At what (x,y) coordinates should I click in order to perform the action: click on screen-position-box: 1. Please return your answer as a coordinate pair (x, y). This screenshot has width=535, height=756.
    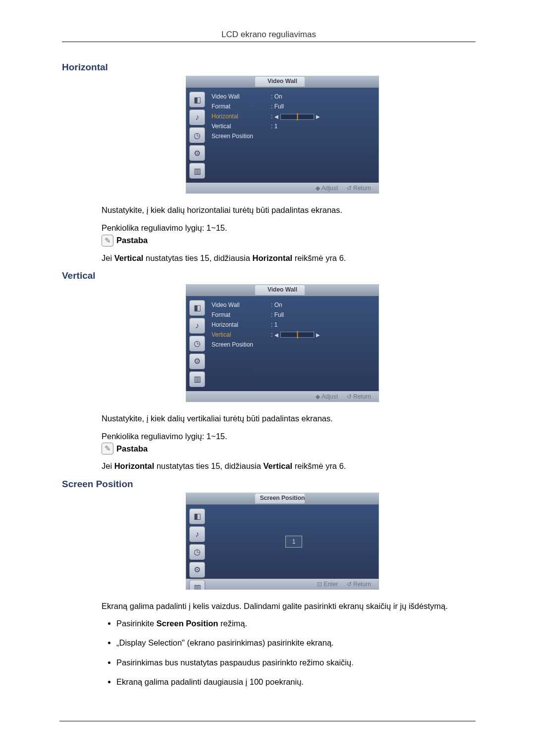
    Looking at the image, I should click on (294, 542).